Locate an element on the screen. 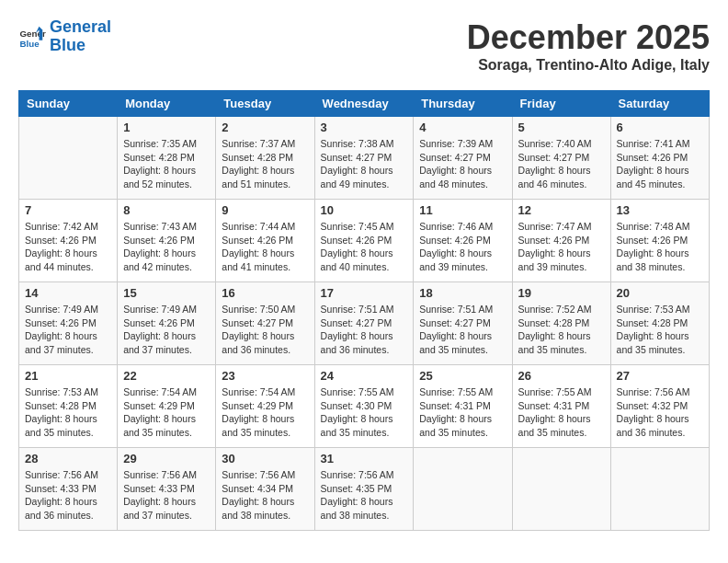  day-number: 26 is located at coordinates (562, 375).